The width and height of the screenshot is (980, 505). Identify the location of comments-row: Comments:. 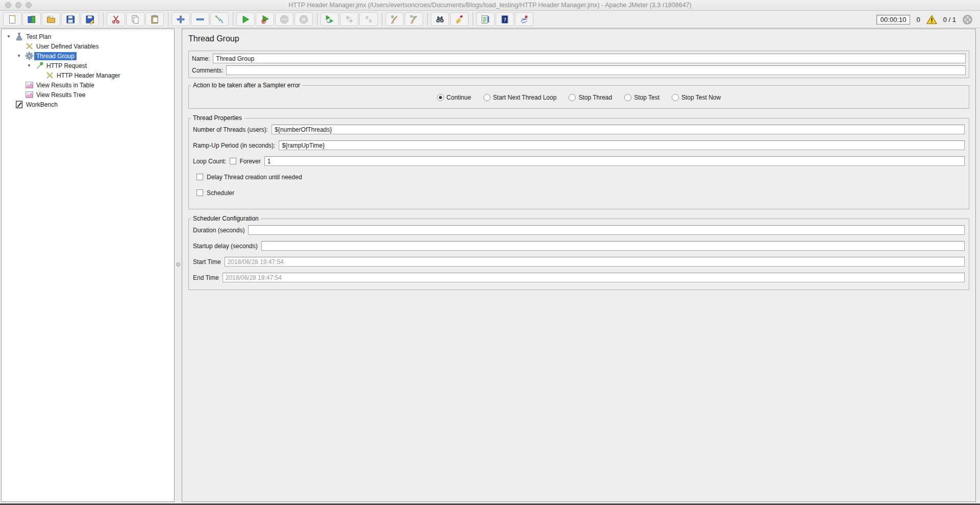
(579, 70).